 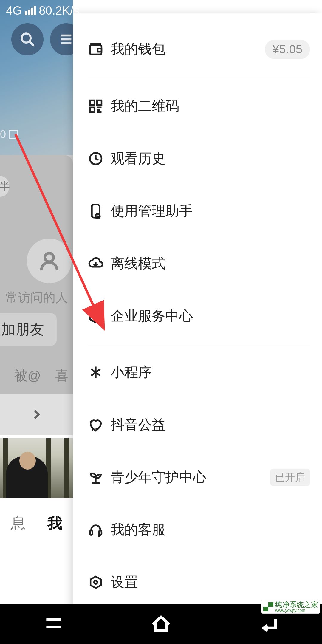 I want to click on network-type: 4G, so click(x=14, y=11).